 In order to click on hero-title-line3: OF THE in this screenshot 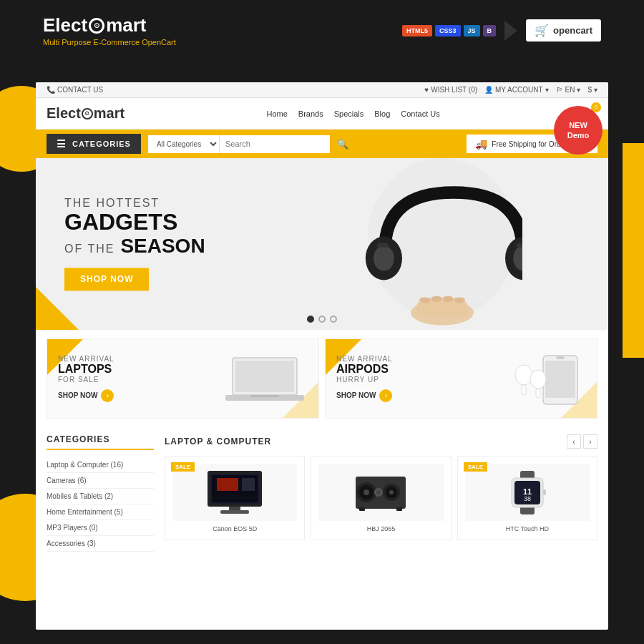, I will do `click(89, 250)`.